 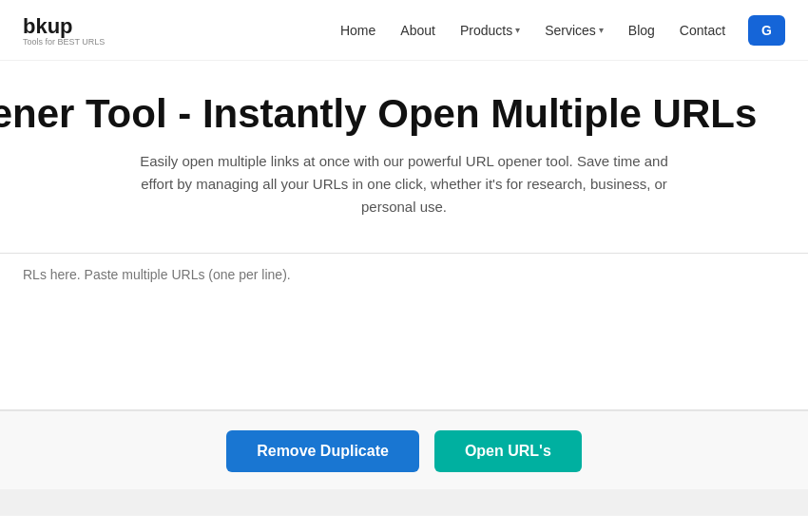 I want to click on products-chevron-icon: ▾, so click(x=517, y=30).